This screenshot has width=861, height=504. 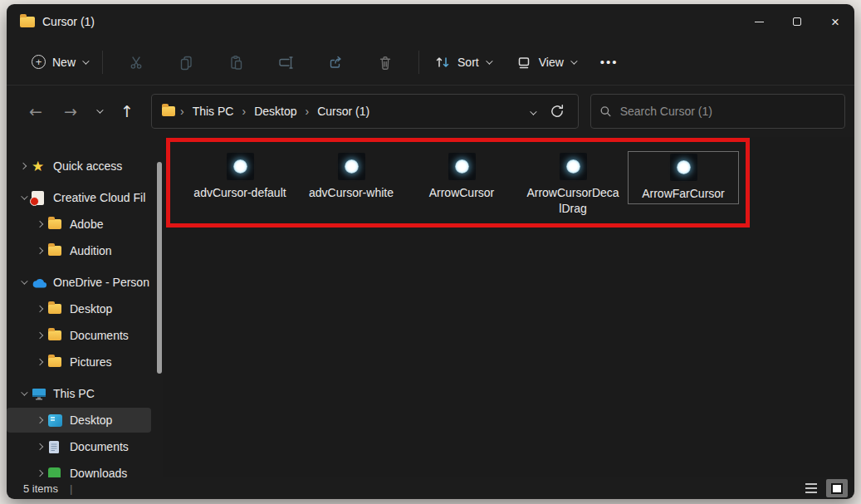 I want to click on maximize-button, so click(x=797, y=22).